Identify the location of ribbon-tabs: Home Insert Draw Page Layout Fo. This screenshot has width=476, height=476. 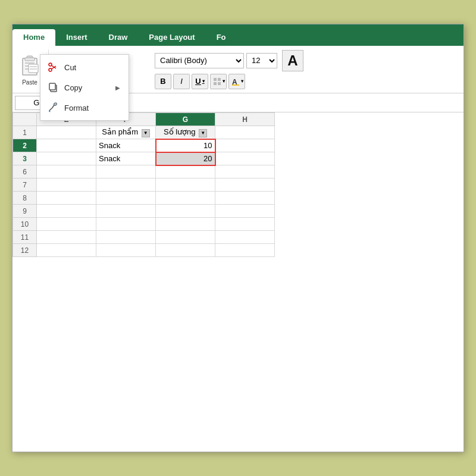
(238, 35).